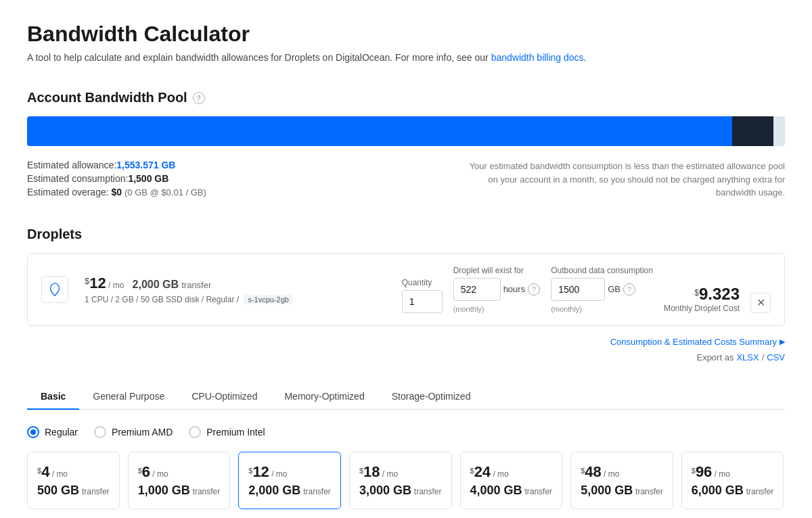 This screenshot has height=518, width=812. Describe the element at coordinates (406, 357) in the screenshot. I see `export-links: Export as XLSX / CSV` at that location.